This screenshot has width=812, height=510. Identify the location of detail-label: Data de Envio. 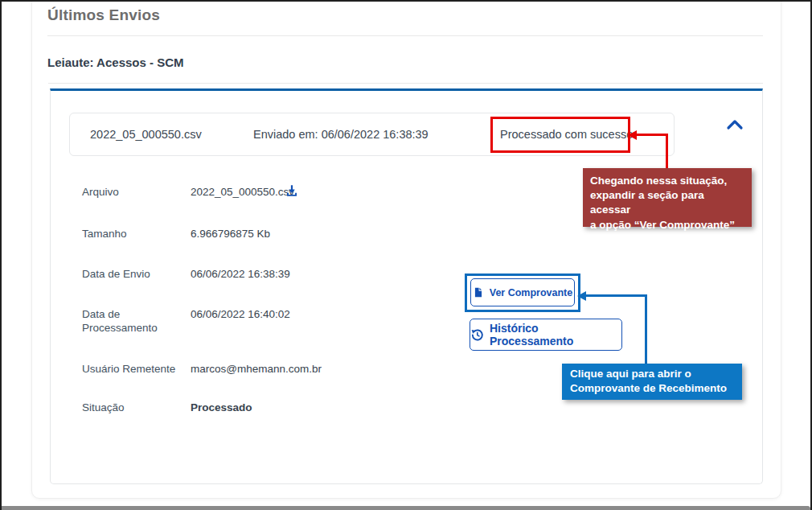
(134, 274).